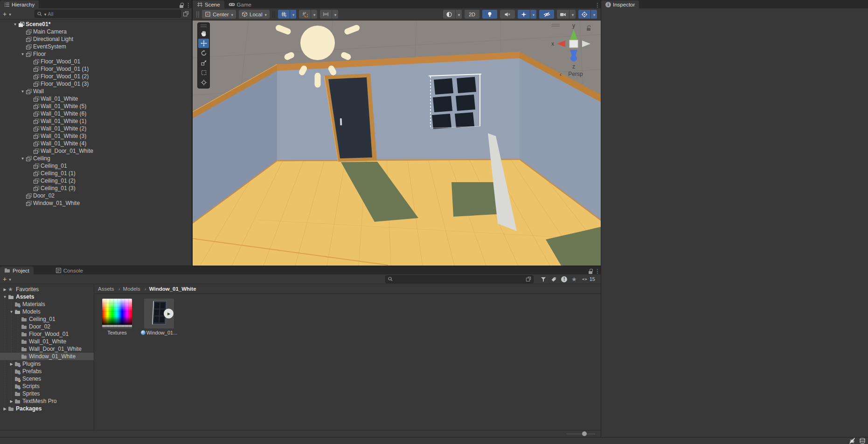  What do you see at coordinates (106, 289) in the screenshot?
I see `breadcrumb-item: Assets` at bounding box center [106, 289].